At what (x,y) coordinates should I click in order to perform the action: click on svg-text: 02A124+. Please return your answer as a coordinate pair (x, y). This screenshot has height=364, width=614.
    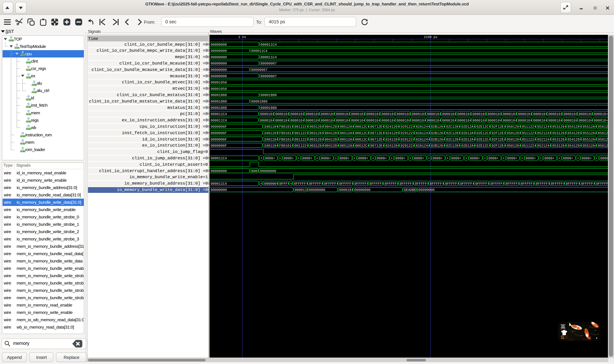
    Looking at the image, I should click on (423, 139).